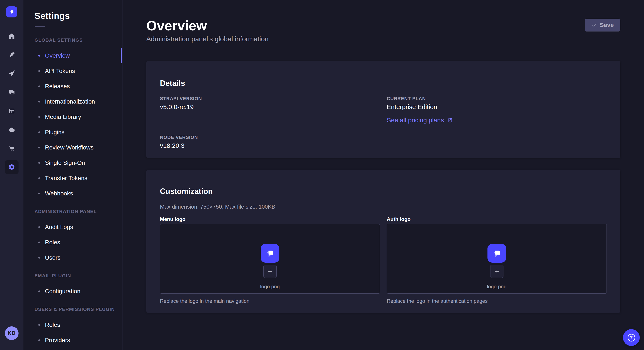 Image resolution: width=644 pixels, height=350 pixels. I want to click on subnav-item-single-sign-on: Single Sign-On, so click(73, 163).